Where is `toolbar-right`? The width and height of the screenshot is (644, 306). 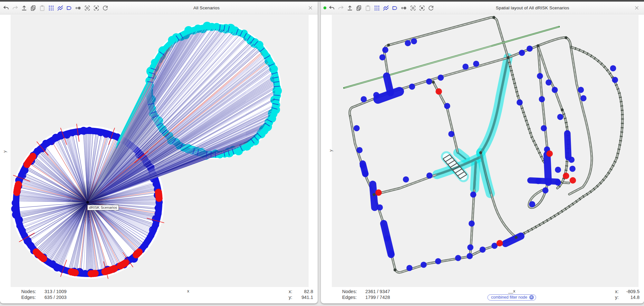
toolbar-right is located at coordinates (381, 8).